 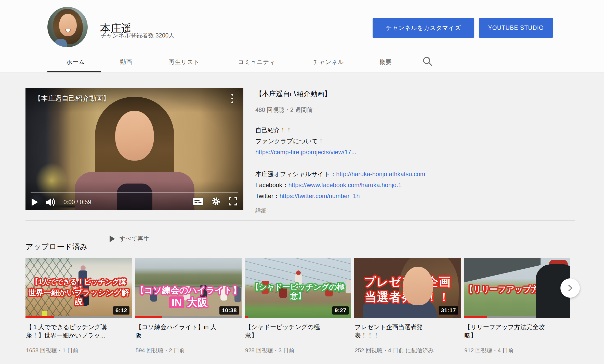 What do you see at coordinates (188, 306) in the screenshot?
I see `video-card: 【コソ練会のハイライト】 IN 大阪 10:38 【コソ練会ハイライト】in 大…` at bounding box center [188, 306].